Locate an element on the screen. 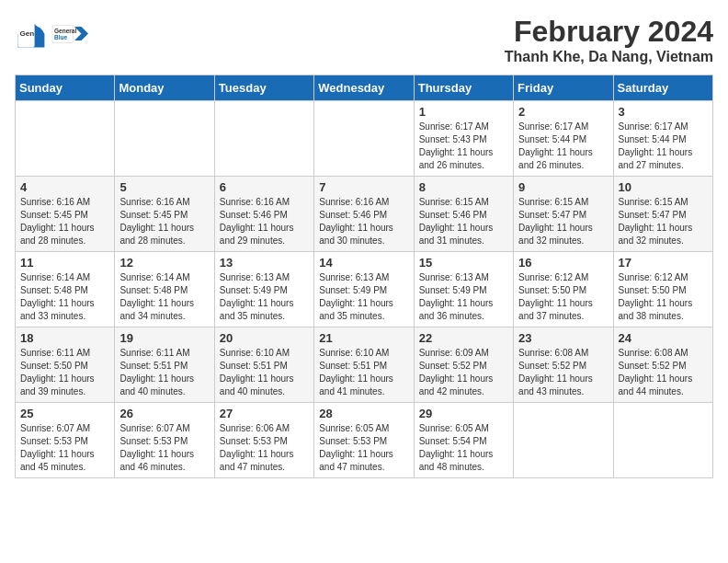 This screenshot has width=728, height=563. day-number: 22 is located at coordinates (463, 339).